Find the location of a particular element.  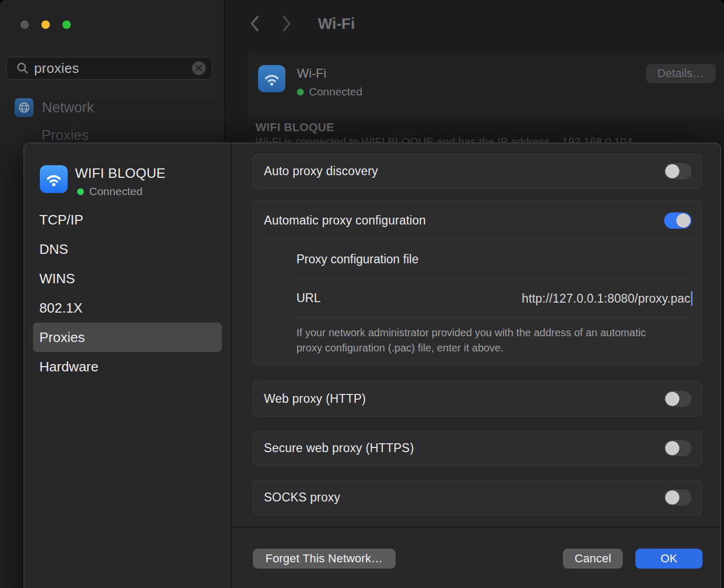

section-header: WIFI BLOQUE is located at coordinates (295, 127).